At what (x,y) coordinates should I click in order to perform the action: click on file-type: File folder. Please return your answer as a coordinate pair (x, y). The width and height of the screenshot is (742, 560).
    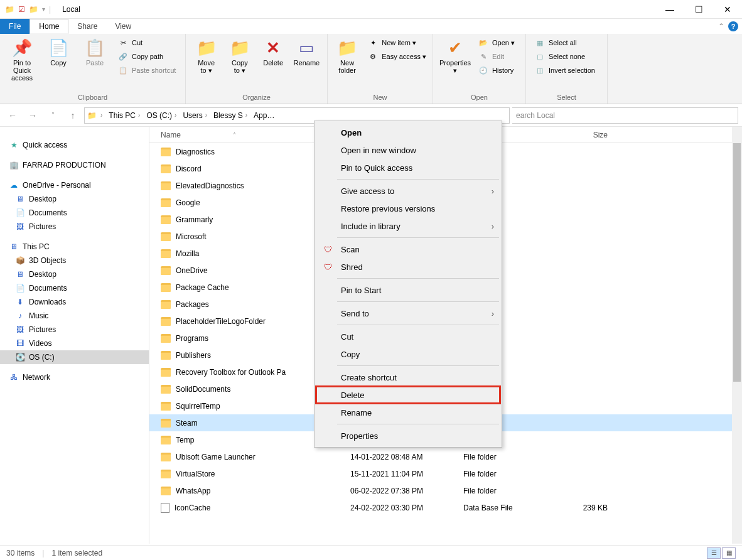
    Looking at the image, I should click on (510, 491).